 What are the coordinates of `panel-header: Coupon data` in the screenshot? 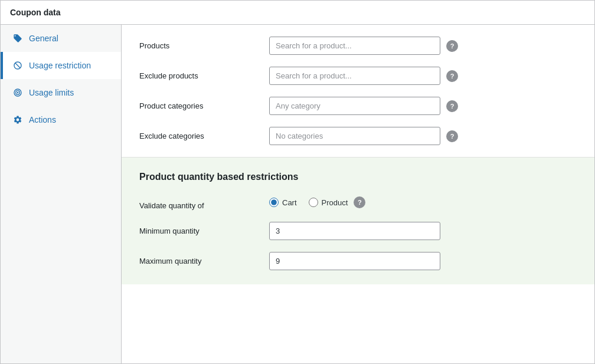 It's located at (298, 13).